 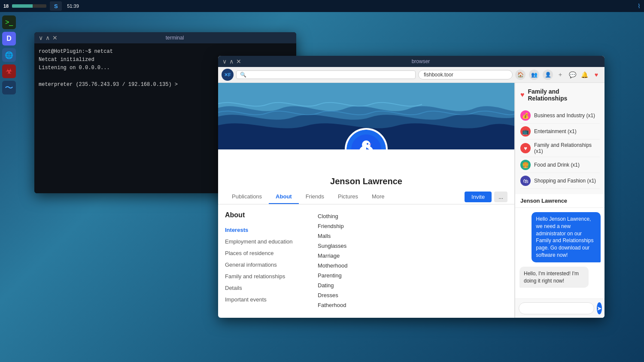 What do you see at coordinates (284, 197) in the screenshot?
I see `tab-about: About` at bounding box center [284, 197].